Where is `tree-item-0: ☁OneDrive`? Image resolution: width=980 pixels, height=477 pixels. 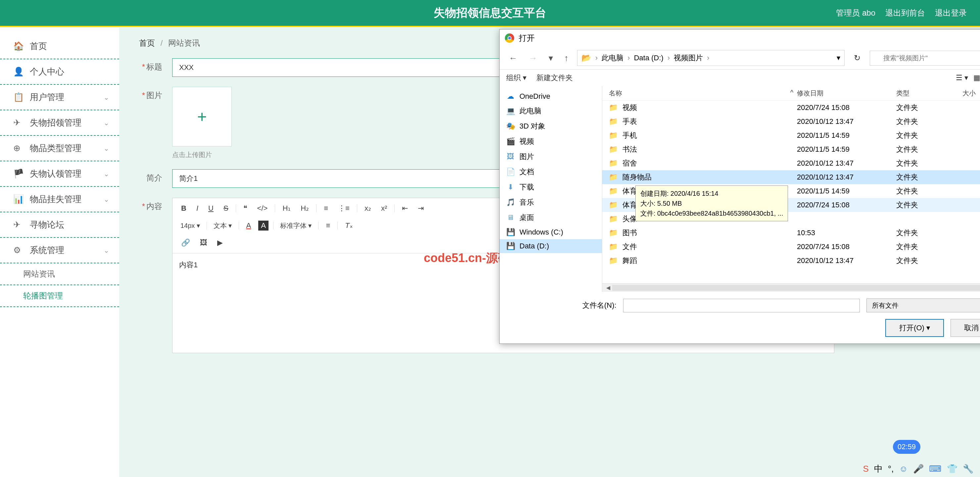 tree-item-0: ☁OneDrive is located at coordinates (551, 96).